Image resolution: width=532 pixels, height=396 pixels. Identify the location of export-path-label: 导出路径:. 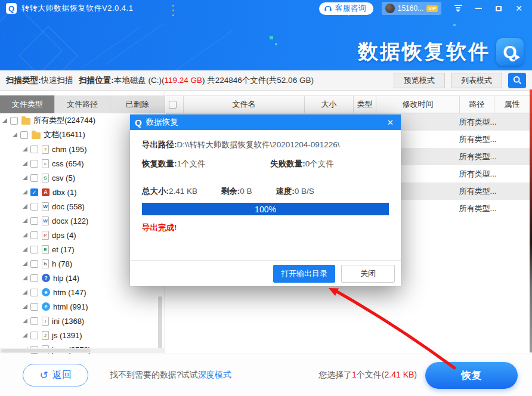
(160, 144).